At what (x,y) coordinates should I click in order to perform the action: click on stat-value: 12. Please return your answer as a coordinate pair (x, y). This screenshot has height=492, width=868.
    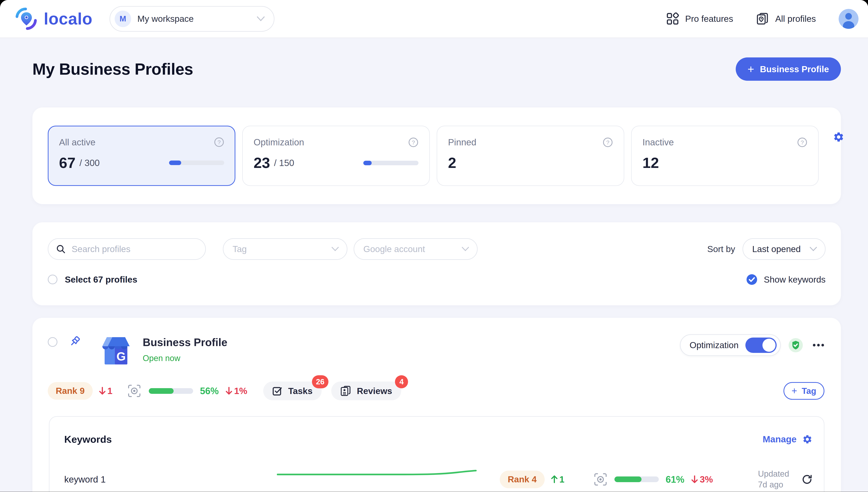
    Looking at the image, I should click on (651, 163).